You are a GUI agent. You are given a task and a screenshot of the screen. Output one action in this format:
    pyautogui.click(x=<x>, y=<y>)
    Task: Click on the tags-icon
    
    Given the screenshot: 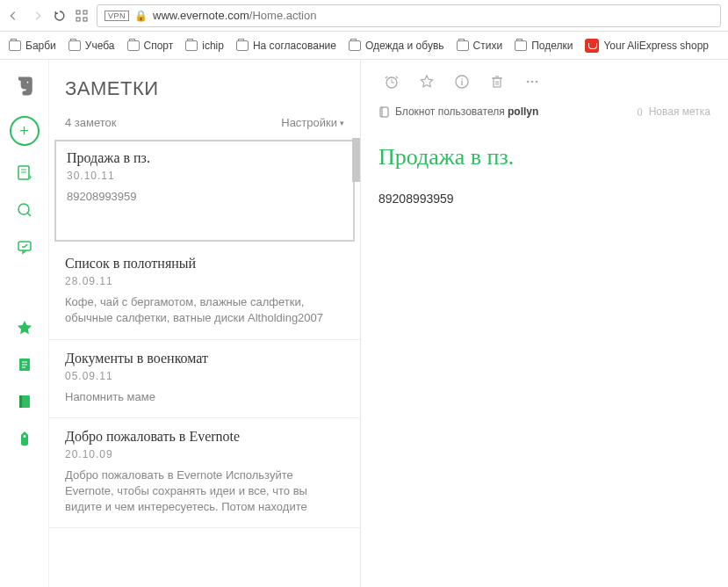 What is the action you would take?
    pyautogui.click(x=25, y=438)
    